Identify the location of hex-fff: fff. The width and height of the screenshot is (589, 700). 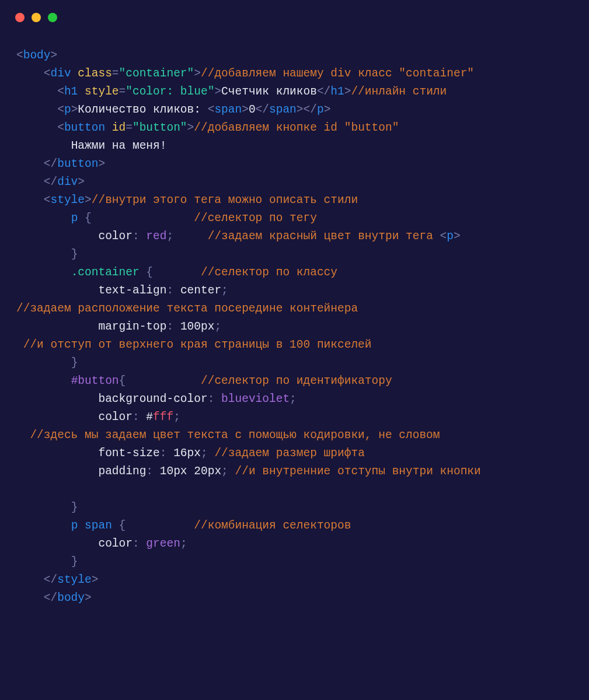
(163, 417).